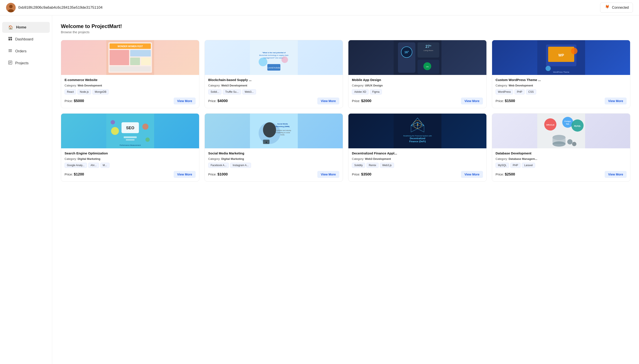  Describe the element at coordinates (568, 121) in the screenshot. I see `svg-text: Postgre` at that location.